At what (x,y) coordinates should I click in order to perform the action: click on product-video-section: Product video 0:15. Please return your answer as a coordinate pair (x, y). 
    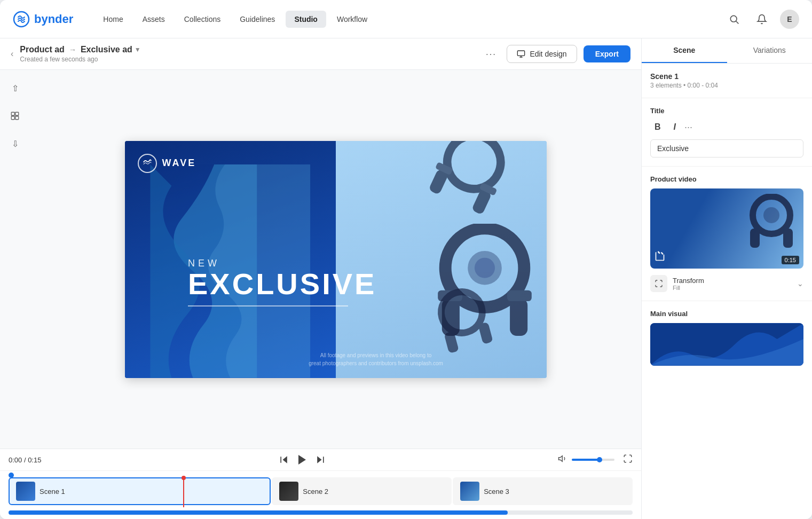
    Looking at the image, I should click on (727, 234).